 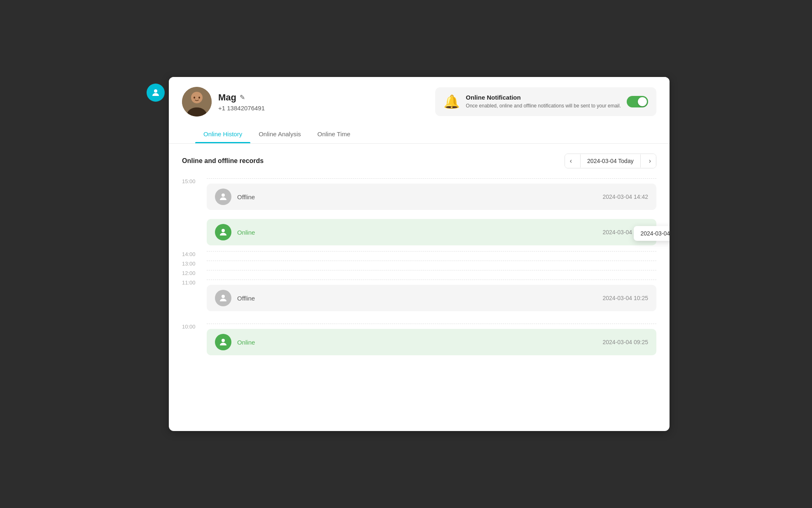 I want to click on timeline-area-15: Offline 2024-03-04 14:42, so click(x=432, y=193).